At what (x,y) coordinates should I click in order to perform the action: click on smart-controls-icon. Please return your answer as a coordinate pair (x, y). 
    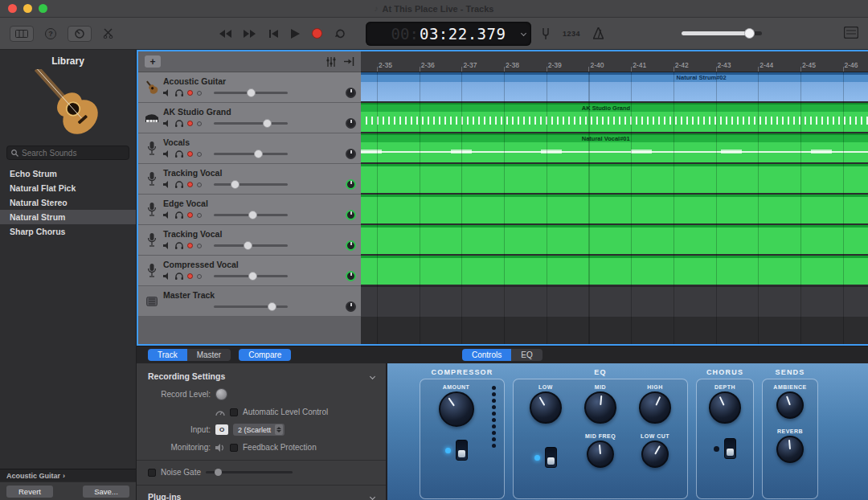
    Looking at the image, I should click on (80, 34).